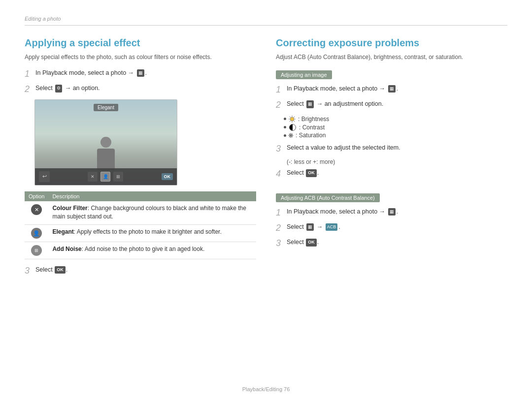 The width and height of the screenshot is (532, 401). I want to click on adjust-note: (-: less or +: more), so click(397, 162).